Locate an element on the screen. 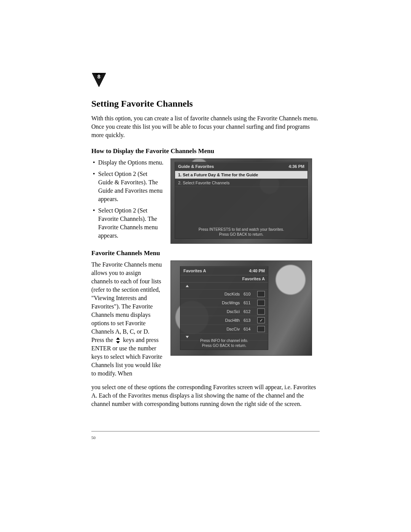 Image resolution: width=411 pixels, height=532 pixels. column-header: Favorites A is located at coordinates (253, 279).